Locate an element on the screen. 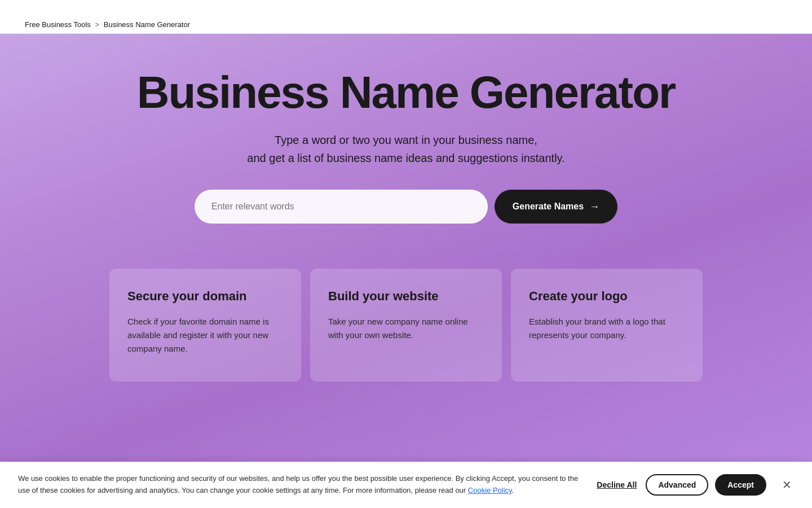  accept-button: Accept is located at coordinates (741, 485).